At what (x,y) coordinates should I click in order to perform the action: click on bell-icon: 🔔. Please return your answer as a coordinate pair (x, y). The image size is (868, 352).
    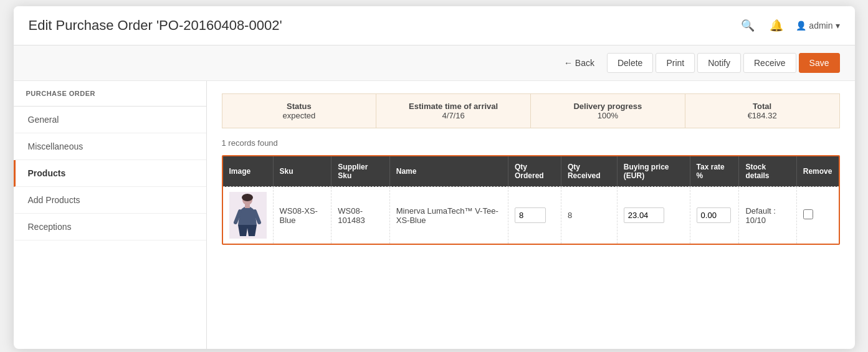
    Looking at the image, I should click on (776, 26).